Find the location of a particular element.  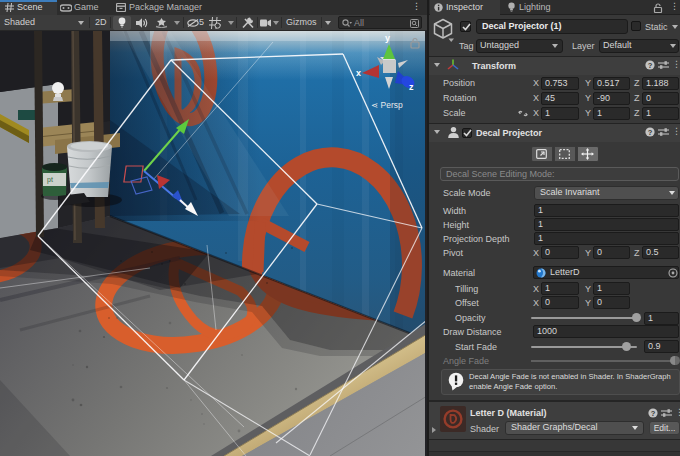

svg-text: y is located at coordinates (388, 38).